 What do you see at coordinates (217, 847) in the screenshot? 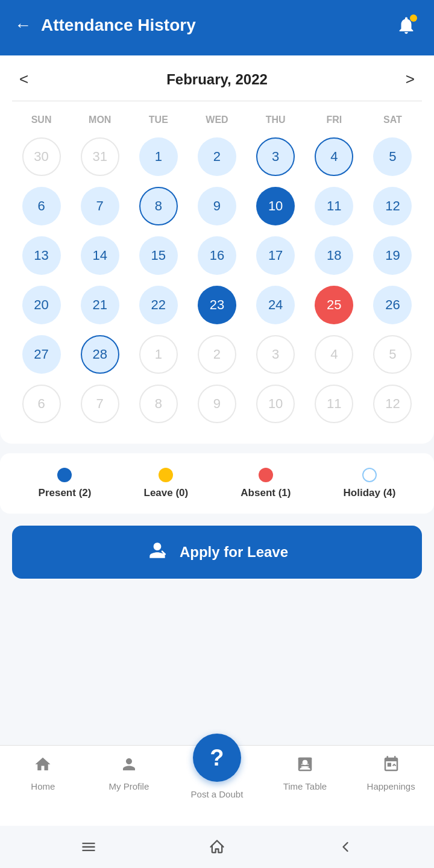
I see `system-navigation` at bounding box center [217, 847].